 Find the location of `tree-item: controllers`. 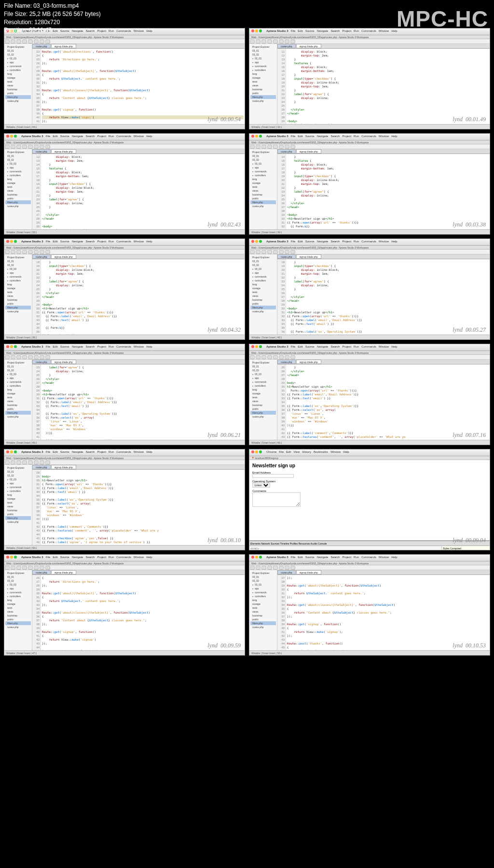

tree-item: controllers is located at coordinates (263, 70).